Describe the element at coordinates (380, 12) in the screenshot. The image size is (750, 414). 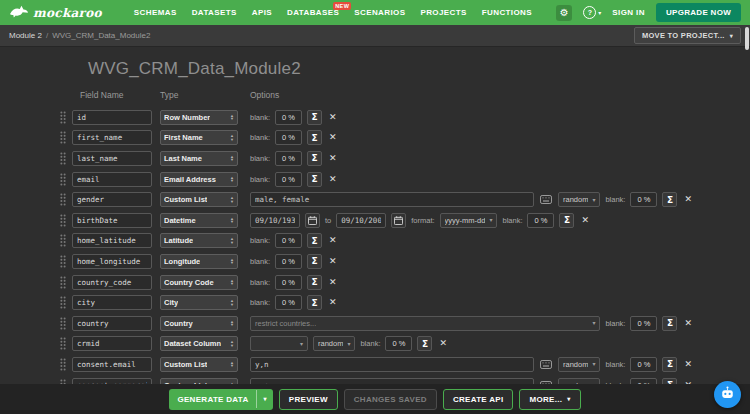
I see `nav-scenarios: SCENARIOS` at that location.